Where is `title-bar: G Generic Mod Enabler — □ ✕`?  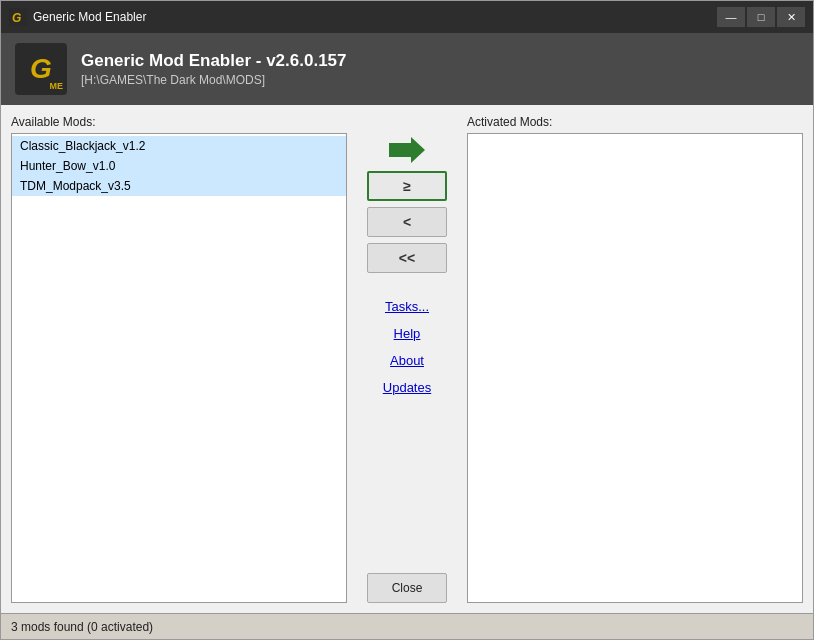
title-bar: G Generic Mod Enabler — □ ✕ is located at coordinates (407, 17).